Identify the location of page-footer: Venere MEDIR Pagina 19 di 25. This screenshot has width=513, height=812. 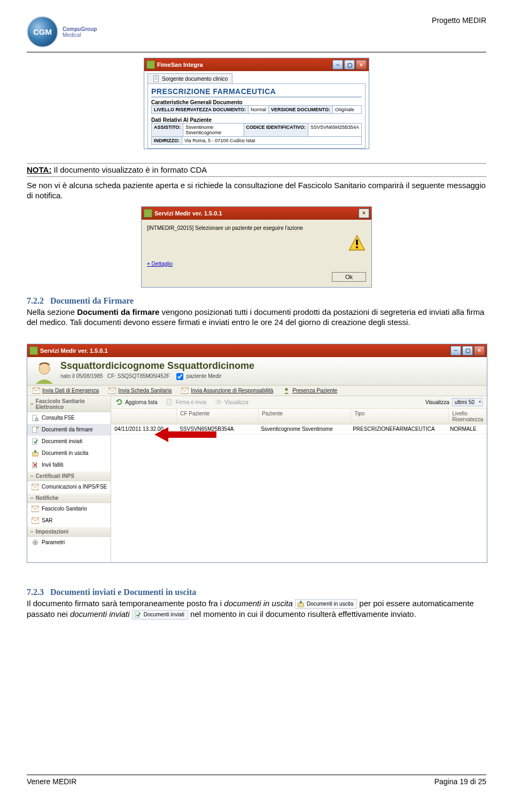
(256, 780).